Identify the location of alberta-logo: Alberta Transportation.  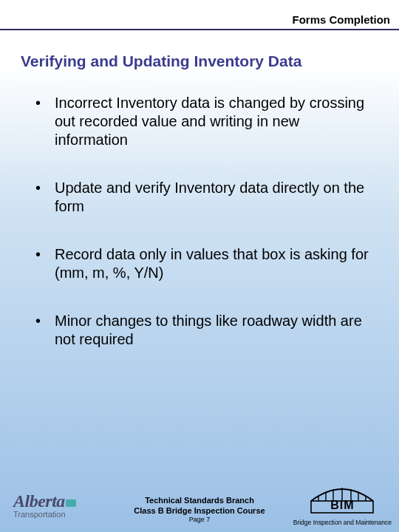
(44, 505).